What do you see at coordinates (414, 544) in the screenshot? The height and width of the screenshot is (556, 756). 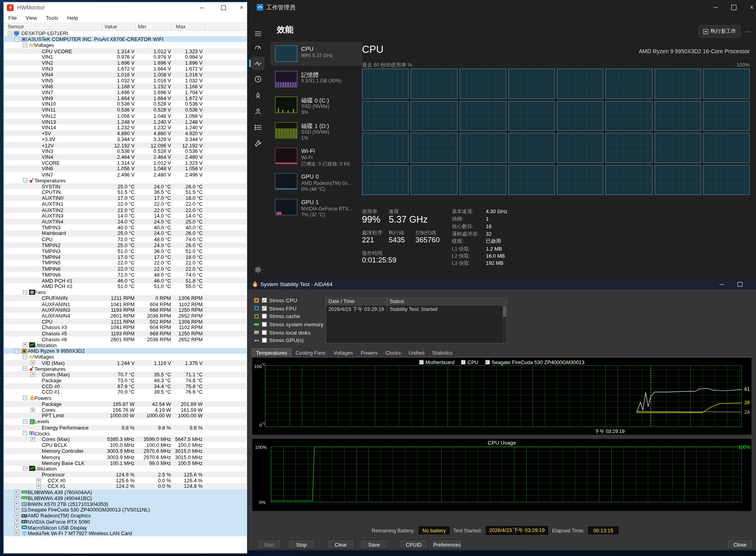 I see `cpuid-button: CPUID` at bounding box center [414, 544].